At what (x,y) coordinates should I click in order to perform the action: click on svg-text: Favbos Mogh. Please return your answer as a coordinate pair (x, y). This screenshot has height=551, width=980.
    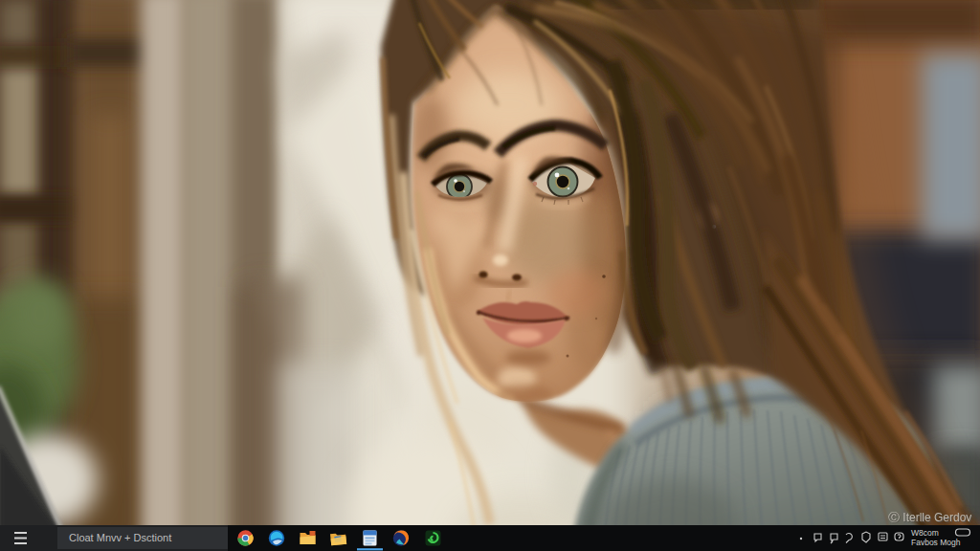
    Looking at the image, I should click on (936, 542).